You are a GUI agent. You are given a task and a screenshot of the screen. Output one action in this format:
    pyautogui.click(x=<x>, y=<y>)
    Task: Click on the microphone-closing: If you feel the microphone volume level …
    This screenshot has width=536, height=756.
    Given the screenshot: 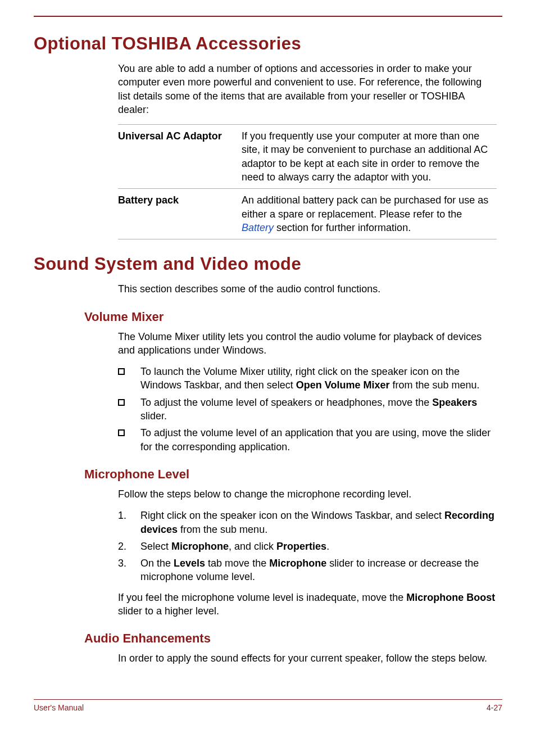 What is the action you would take?
    pyautogui.click(x=307, y=605)
    